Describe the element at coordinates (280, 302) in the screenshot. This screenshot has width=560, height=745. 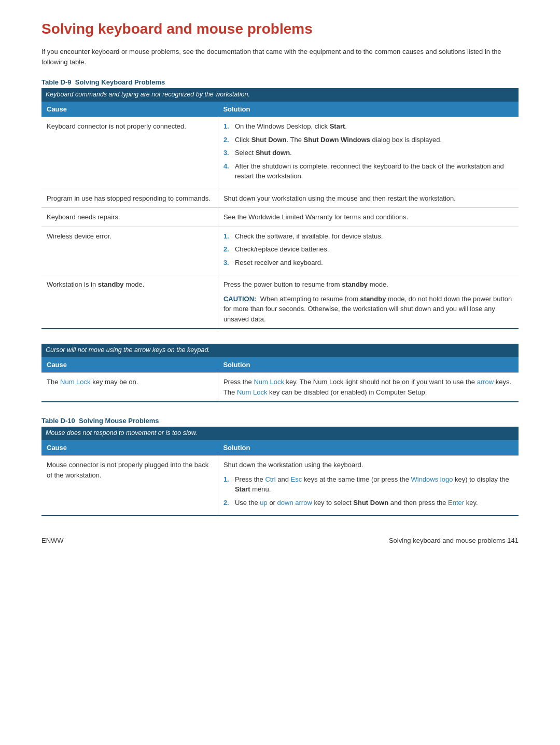
I see `table-row: Workstation is in standby mode. Press th…` at that location.